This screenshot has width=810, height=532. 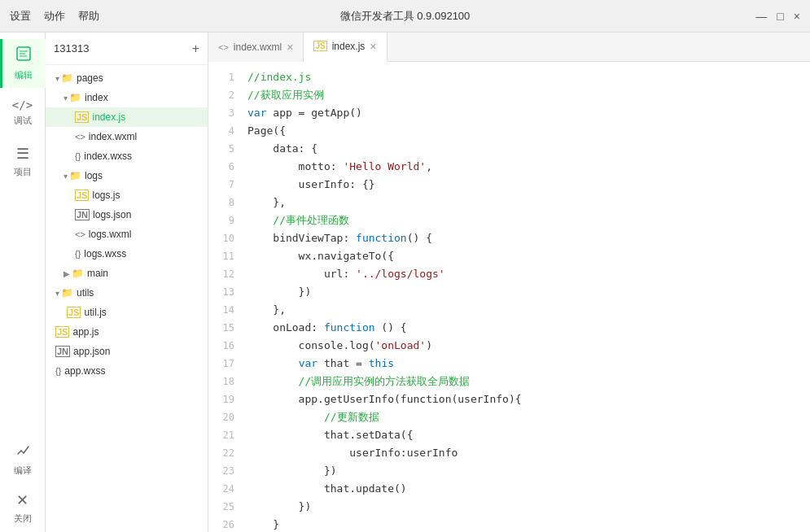 I want to click on project-icon: ☰, so click(x=23, y=154).